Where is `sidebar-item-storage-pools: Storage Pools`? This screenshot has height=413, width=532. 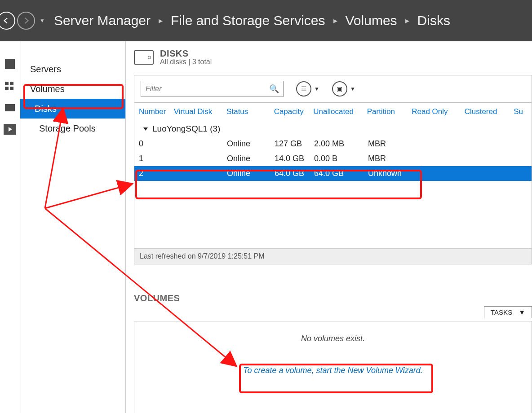
sidebar-item-storage-pools: Storage Pools is located at coordinates (73, 128).